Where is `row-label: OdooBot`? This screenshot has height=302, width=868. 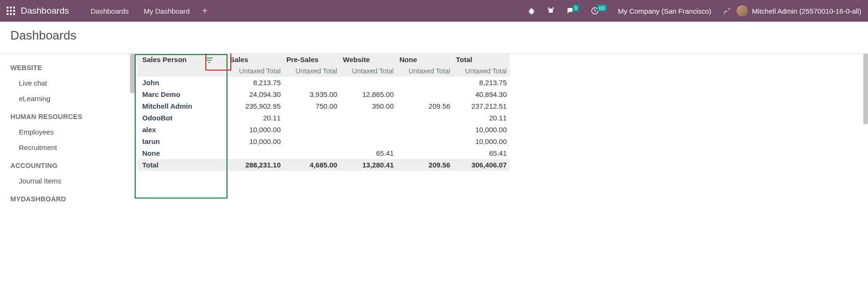
row-label: OdooBot is located at coordinates (182, 118).